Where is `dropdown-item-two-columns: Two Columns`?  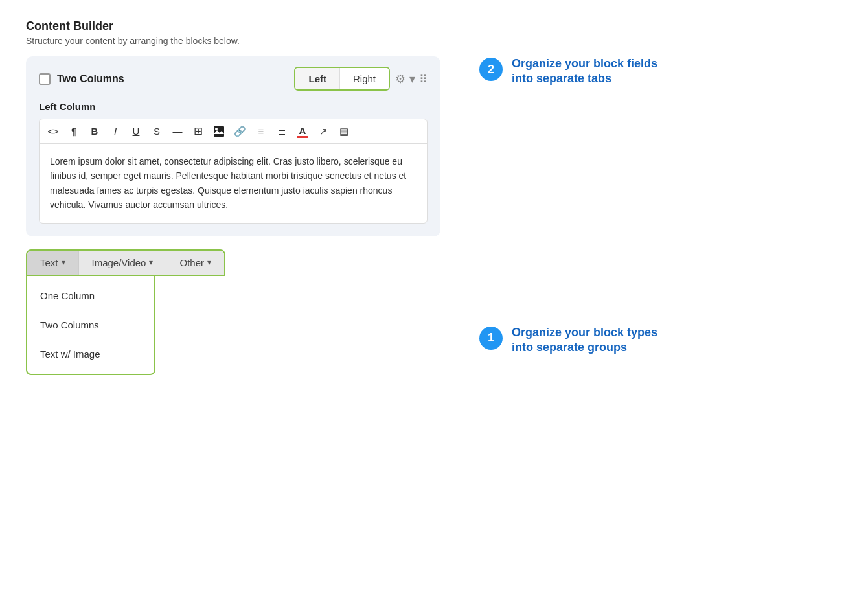 dropdown-item-two-columns: Two Columns is located at coordinates (91, 325).